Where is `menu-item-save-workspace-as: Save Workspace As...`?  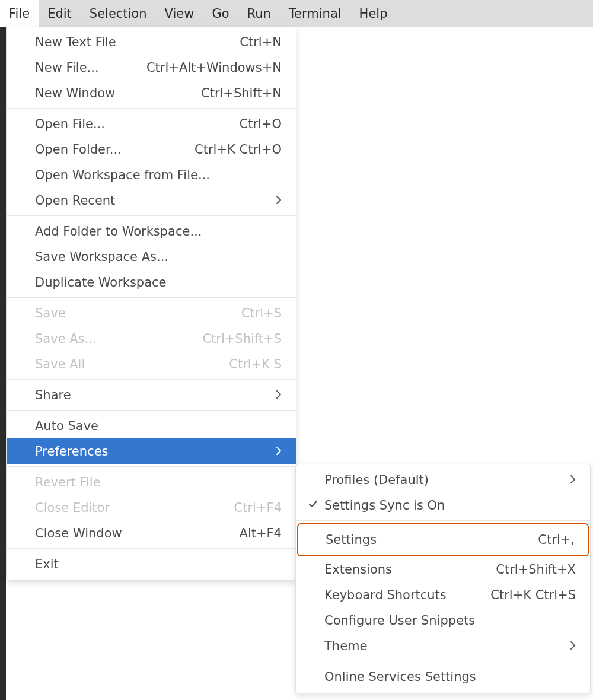 menu-item-save-workspace-as: Save Workspace As... is located at coordinates (151, 256).